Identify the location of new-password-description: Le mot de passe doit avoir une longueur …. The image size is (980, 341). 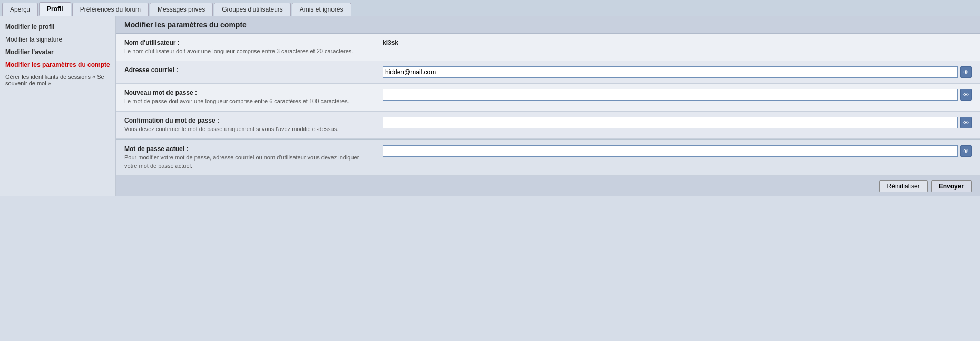
(248, 101).